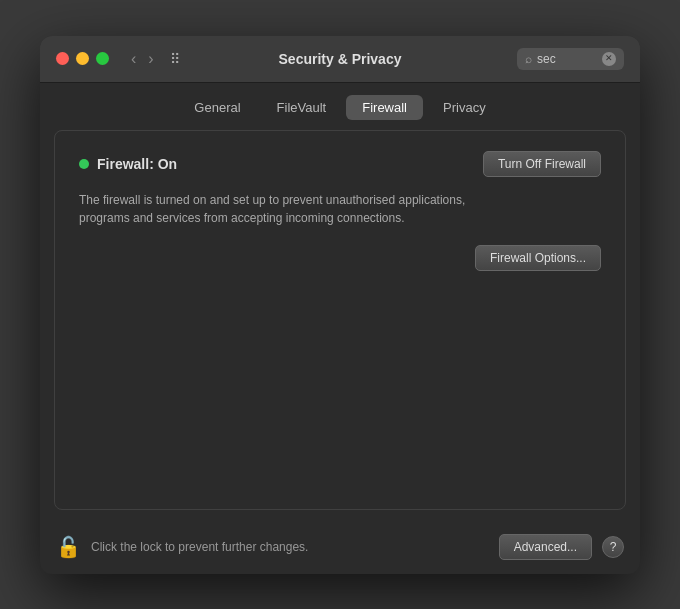 Image resolution: width=680 pixels, height=609 pixels. Describe the element at coordinates (567, 59) in the screenshot. I see `search-input` at that location.